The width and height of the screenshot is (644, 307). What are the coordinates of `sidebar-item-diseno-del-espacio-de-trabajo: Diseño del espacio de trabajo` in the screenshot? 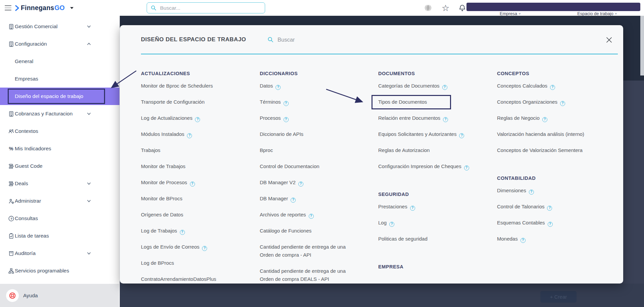 It's located at (60, 96).